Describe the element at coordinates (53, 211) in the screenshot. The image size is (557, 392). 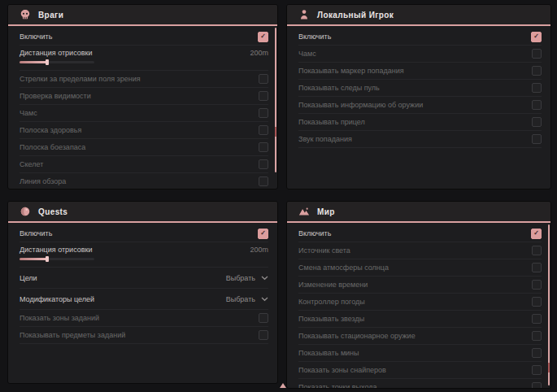
I see `panel-title: Quests` at that location.